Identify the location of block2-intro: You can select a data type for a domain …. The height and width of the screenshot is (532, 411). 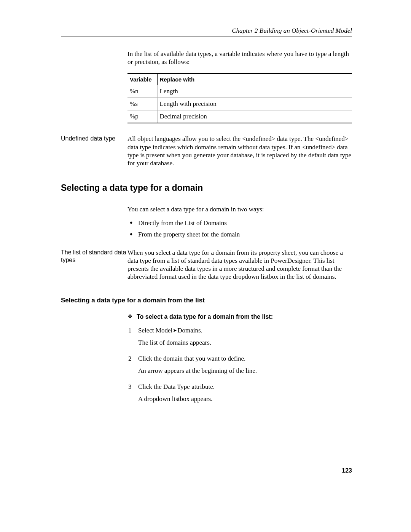
(240, 209).